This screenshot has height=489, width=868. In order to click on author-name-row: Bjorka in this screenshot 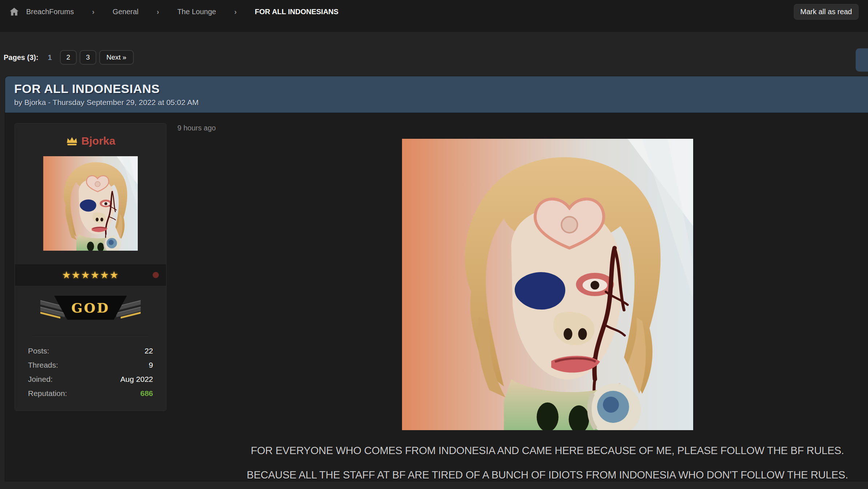, I will do `click(91, 136)`.